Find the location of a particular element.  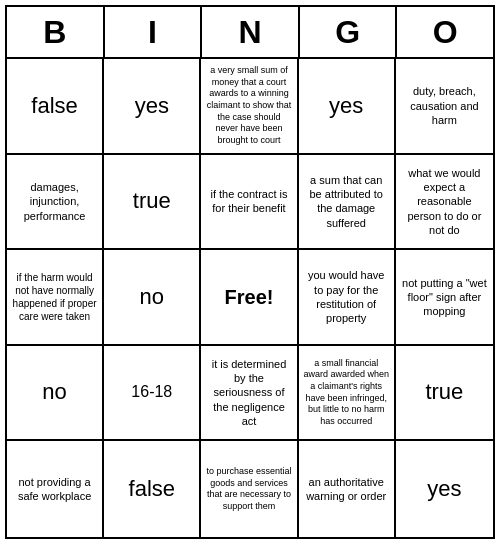

cell-22: to purchase essential goods and services… is located at coordinates (250, 489).